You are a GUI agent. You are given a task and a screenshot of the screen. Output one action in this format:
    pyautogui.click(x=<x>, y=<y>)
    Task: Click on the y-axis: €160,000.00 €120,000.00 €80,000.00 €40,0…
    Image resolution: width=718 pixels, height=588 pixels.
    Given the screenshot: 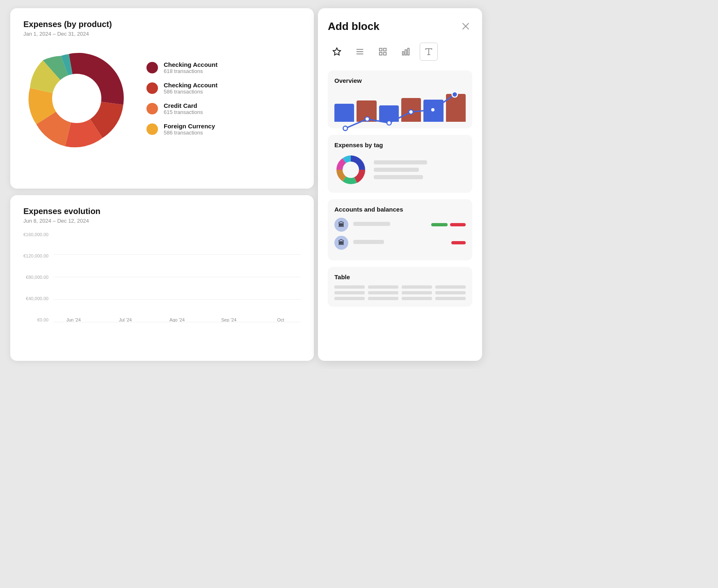 What is the action you would take?
    pyautogui.click(x=39, y=277)
    